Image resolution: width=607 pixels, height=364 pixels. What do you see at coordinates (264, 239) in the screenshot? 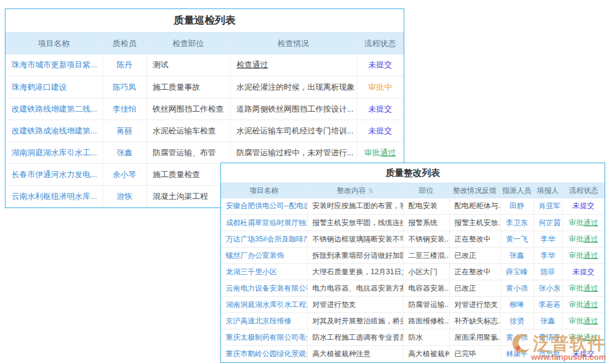
I see `cell-project: 万达广场35#会所及咖啡厅空...` at bounding box center [264, 239].